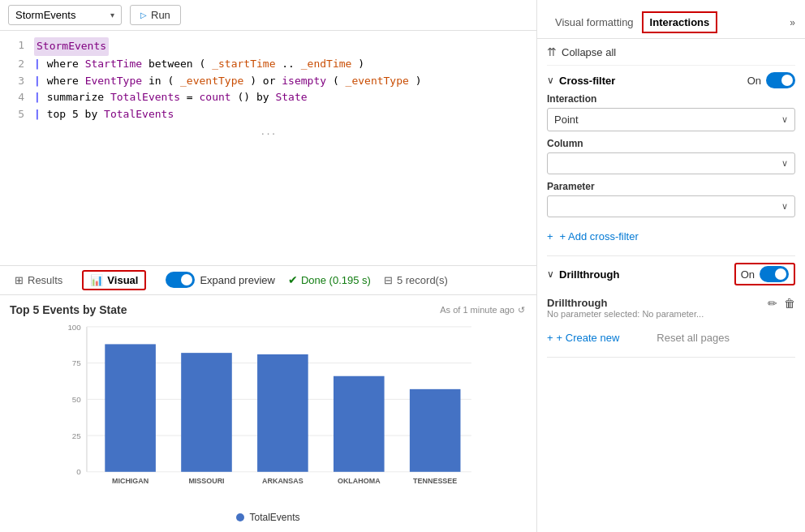 The width and height of the screenshot is (805, 532). I want to click on legend-dot, so click(240, 517).